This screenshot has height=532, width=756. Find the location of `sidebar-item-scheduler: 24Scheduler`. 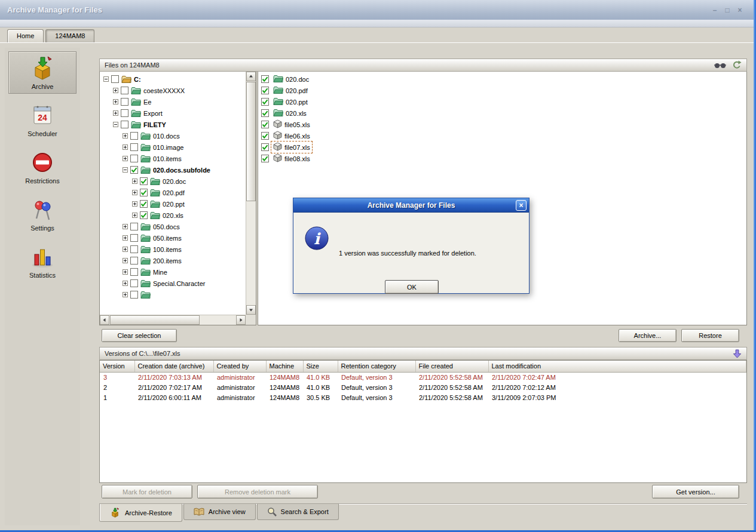

sidebar-item-scheduler: 24Scheduler is located at coordinates (42, 119).